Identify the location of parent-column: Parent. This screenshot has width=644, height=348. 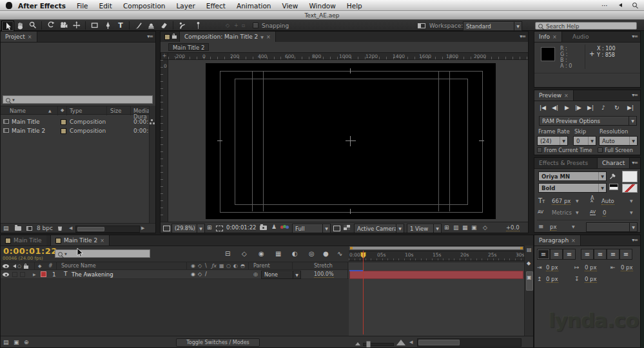
(262, 266).